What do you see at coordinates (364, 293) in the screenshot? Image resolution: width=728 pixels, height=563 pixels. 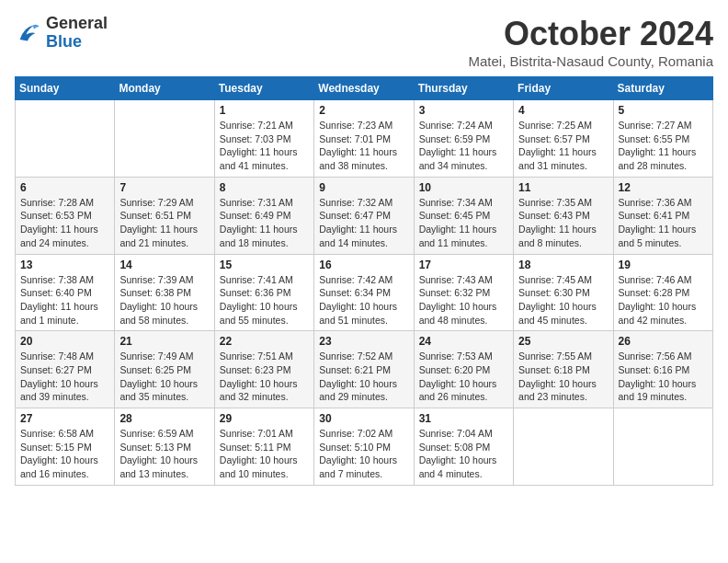 I see `calendar-cell: 16Sunrise: 7:42 AMSunset: 6:34 PMDayligh…` at bounding box center [364, 293].